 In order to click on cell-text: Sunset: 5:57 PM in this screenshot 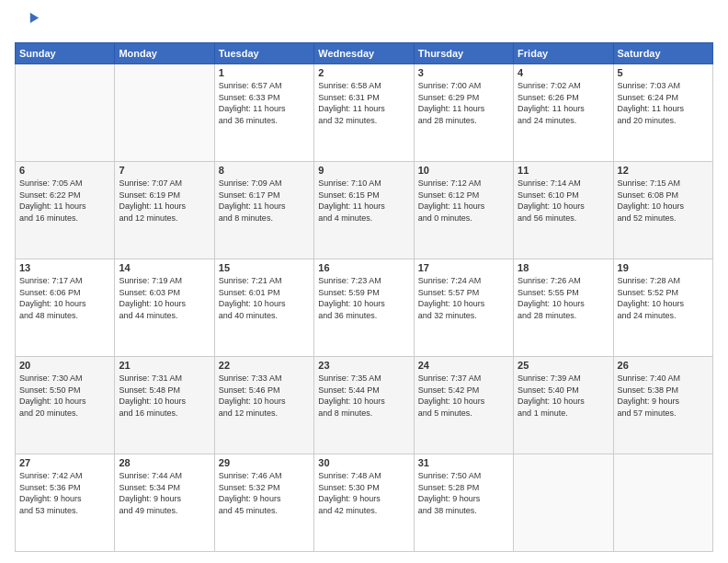, I will do `click(463, 293)`.